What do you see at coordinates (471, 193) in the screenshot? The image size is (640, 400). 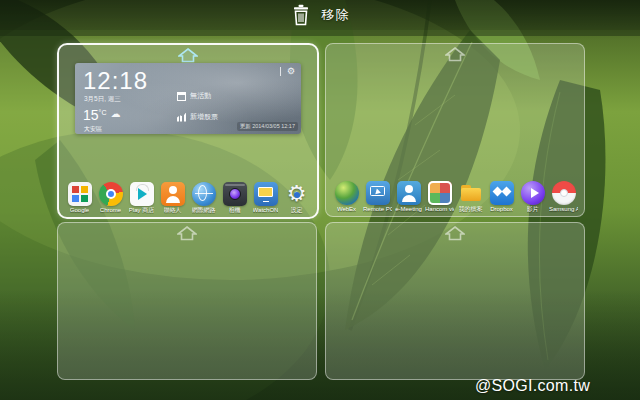 I see `my-files-icon` at bounding box center [471, 193].